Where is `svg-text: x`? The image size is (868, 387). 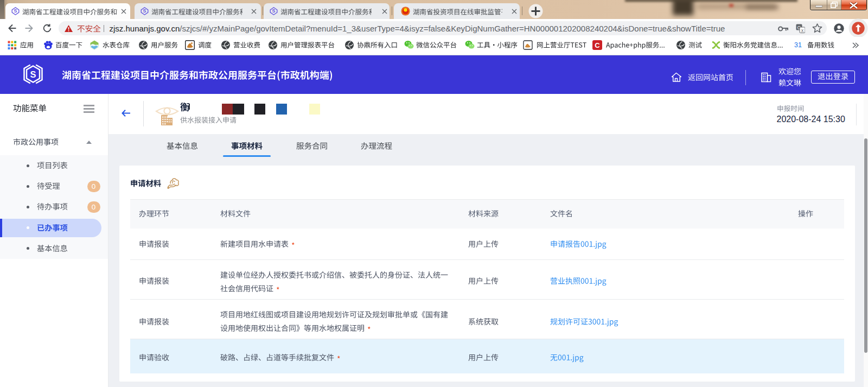 svg-text: x is located at coordinates (803, 30).